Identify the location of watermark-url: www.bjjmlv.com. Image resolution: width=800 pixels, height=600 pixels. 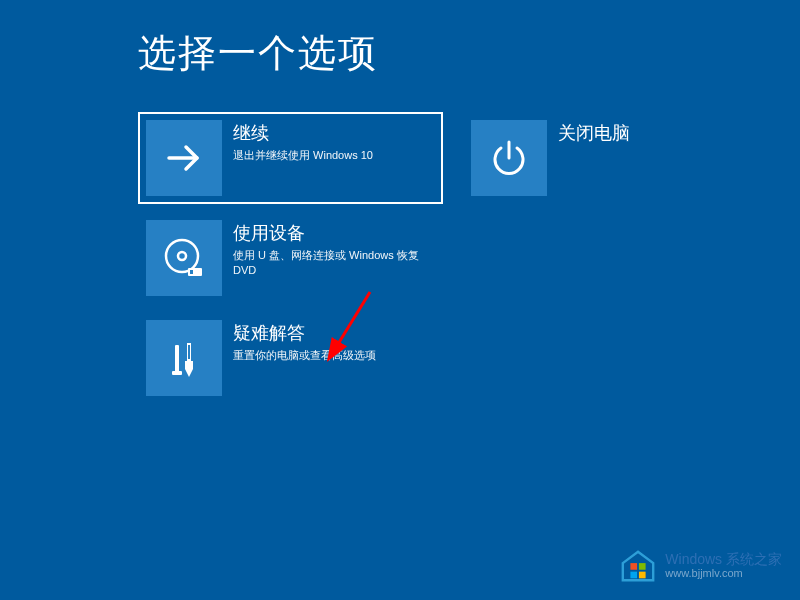
(724, 574).